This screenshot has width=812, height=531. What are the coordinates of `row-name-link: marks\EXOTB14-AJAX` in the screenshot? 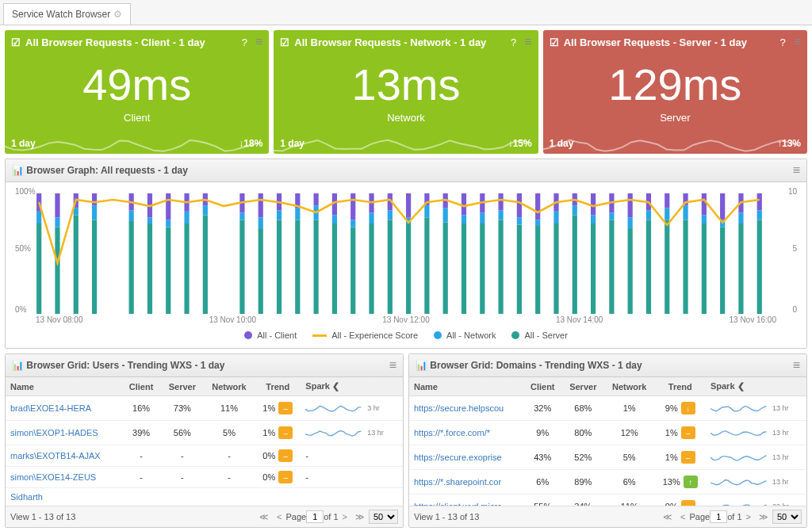 It's located at (56, 456).